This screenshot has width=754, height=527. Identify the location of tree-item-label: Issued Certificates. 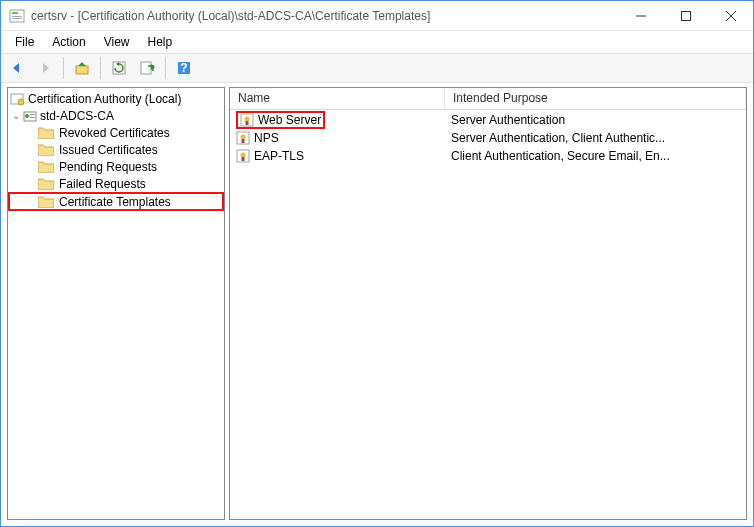
(108, 150).